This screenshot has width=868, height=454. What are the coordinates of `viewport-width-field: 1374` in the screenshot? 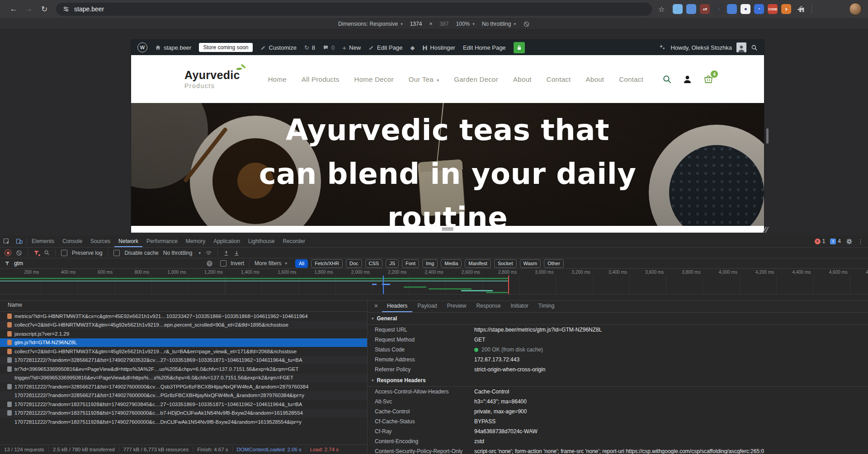 It's located at (416, 24).